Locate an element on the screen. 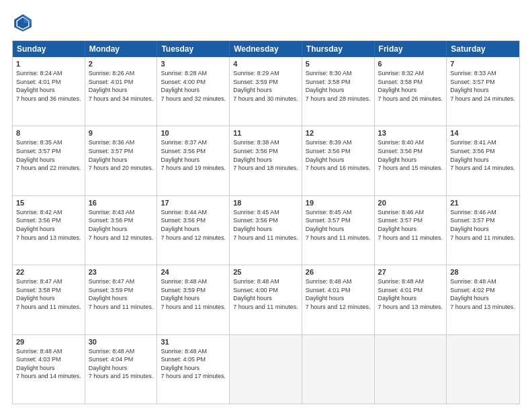 The height and width of the screenshot is (411, 532). day-number: 5 is located at coordinates (339, 64).